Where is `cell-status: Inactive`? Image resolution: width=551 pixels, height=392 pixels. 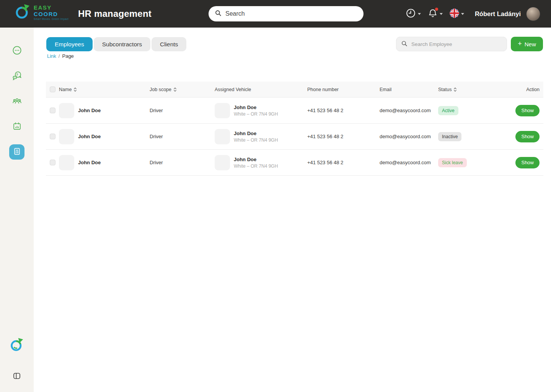
cell-status: Inactive is located at coordinates (468, 137).